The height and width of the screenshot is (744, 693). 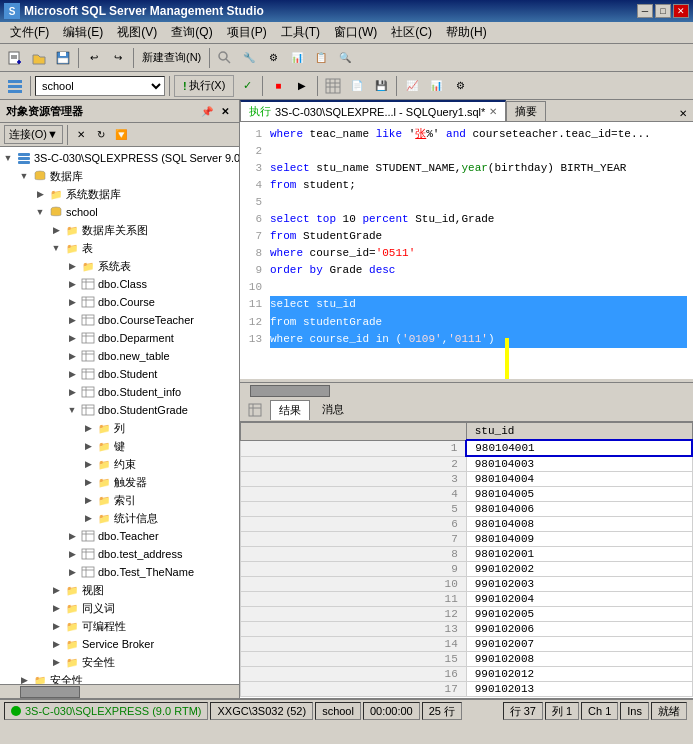 I want to click on minimize-button: ─, so click(x=645, y=11).